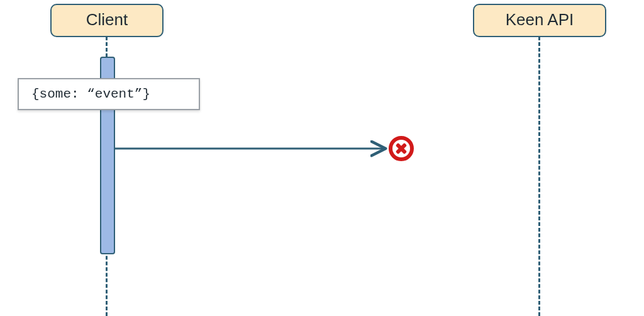  I want to click on message-arrow-send-event, so click(252, 149).